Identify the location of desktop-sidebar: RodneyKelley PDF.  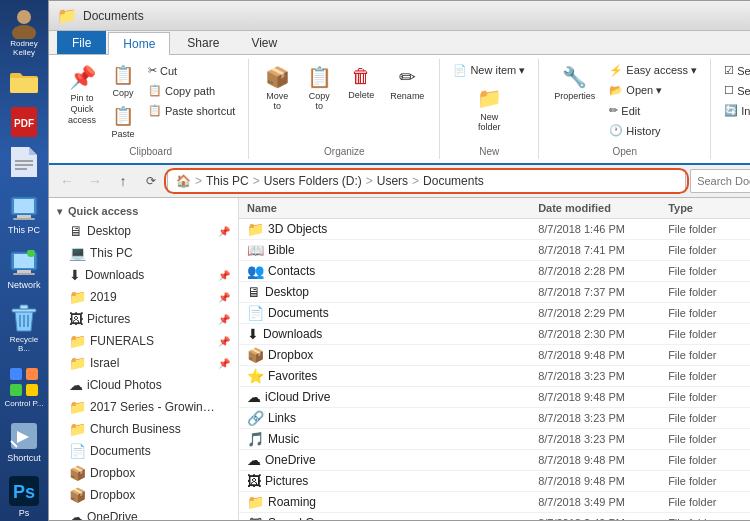
(24, 260).